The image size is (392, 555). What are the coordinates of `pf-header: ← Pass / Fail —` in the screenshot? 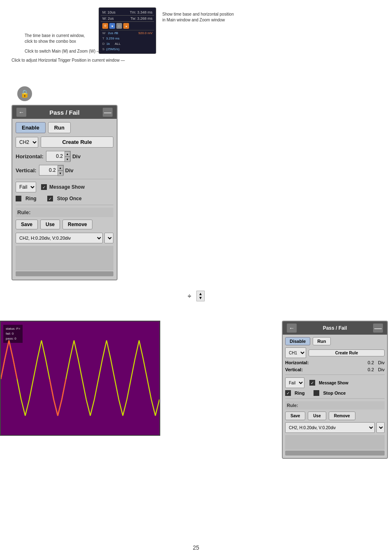 It's located at (65, 112).